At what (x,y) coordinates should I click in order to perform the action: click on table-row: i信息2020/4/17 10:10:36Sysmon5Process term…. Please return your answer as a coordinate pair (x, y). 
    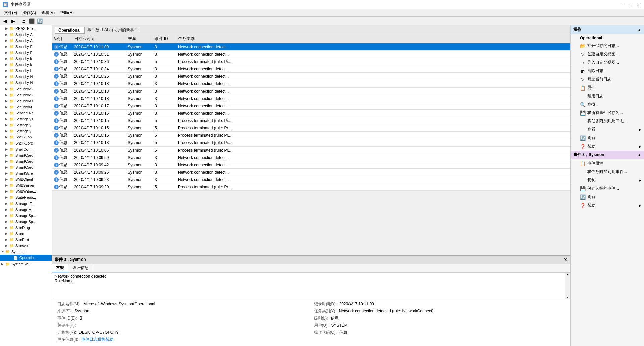
    Looking at the image, I should click on (311, 62).